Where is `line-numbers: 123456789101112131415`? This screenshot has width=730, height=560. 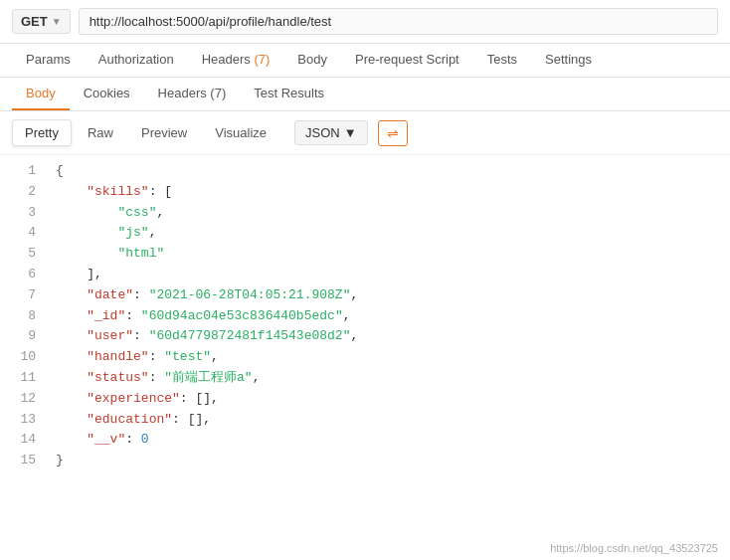
line-numbers: 123456789101112131415 is located at coordinates (24, 354).